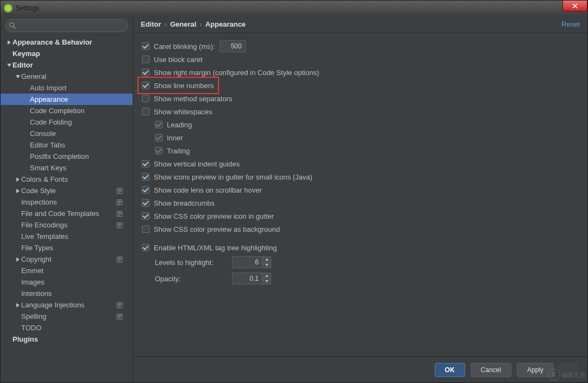 This screenshot has height=383, width=588. Describe the element at coordinates (66, 248) in the screenshot. I see `sidebar-item-file-types: File Types` at that location.